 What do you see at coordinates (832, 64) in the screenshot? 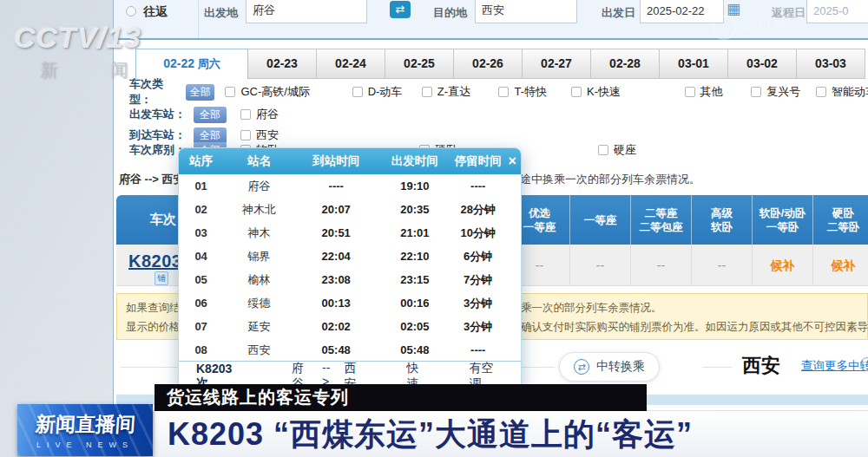
I see `date-tab: 03-03` at bounding box center [832, 64].